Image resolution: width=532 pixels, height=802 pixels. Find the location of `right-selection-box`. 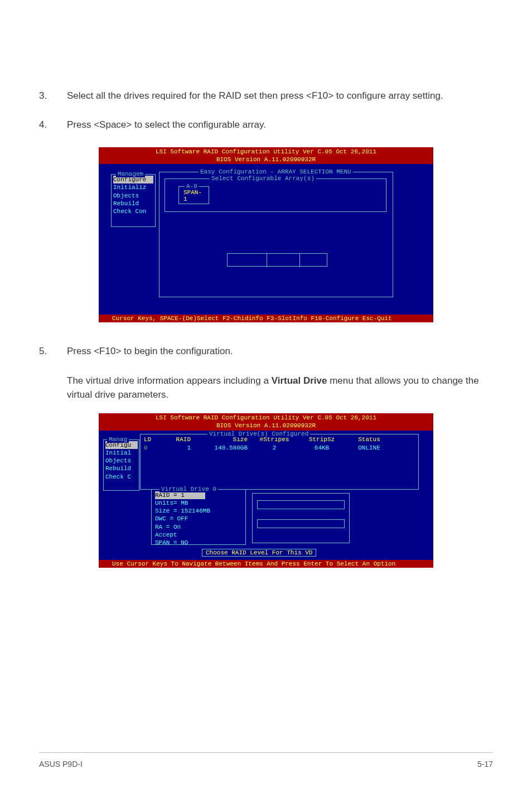

right-selection-box is located at coordinates (301, 518).